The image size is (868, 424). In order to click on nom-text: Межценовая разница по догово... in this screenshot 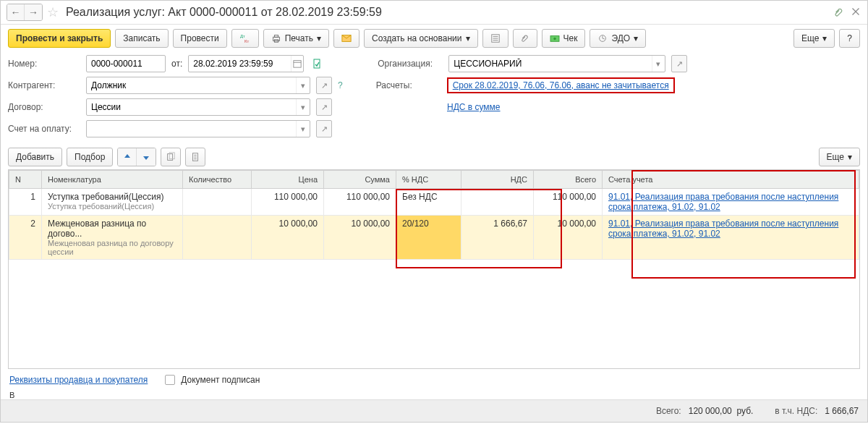, I will do `click(112, 229)`.